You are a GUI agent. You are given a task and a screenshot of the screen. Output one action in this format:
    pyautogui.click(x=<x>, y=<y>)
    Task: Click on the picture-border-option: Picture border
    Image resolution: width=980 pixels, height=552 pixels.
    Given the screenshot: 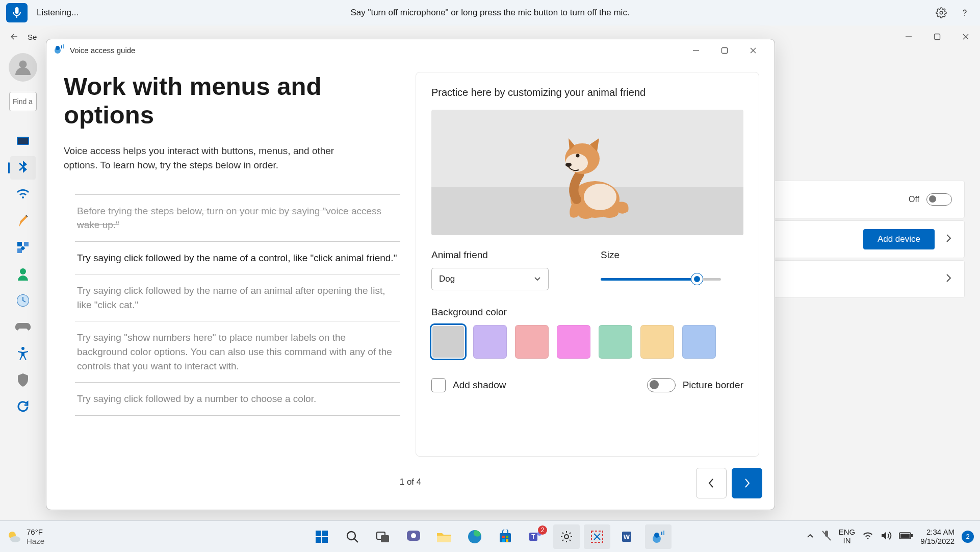 What is the action you would take?
    pyautogui.click(x=695, y=385)
    